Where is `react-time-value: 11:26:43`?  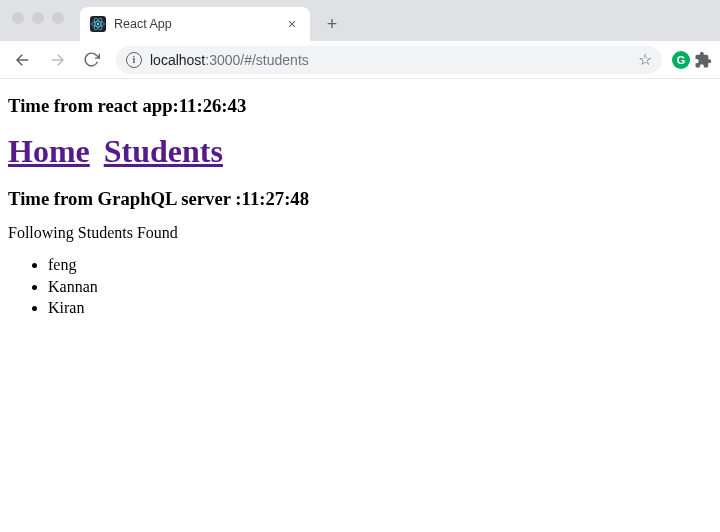 react-time-value: 11:26:43 is located at coordinates (212, 106).